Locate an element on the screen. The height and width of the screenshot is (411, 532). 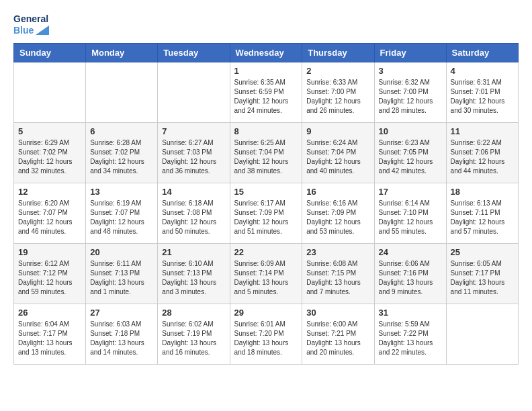
day-number: 5 is located at coordinates (50, 132).